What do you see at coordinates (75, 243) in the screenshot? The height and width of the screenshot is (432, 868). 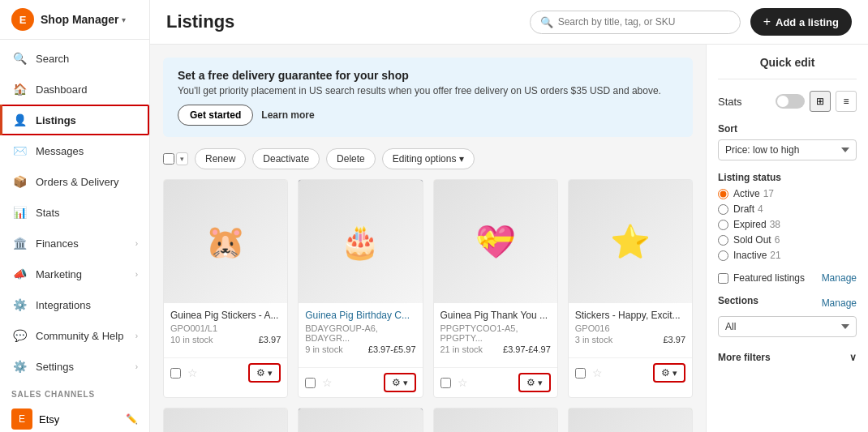 I see `sidebar-item-finances: 🏛️ Finances ›` at bounding box center [75, 243].